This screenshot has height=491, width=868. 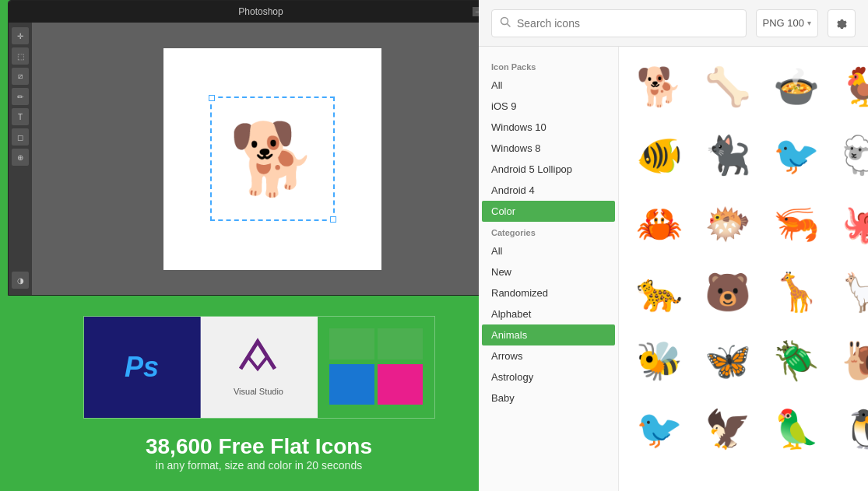 I want to click on sidebar-item-android4: Android 4, so click(x=548, y=190).